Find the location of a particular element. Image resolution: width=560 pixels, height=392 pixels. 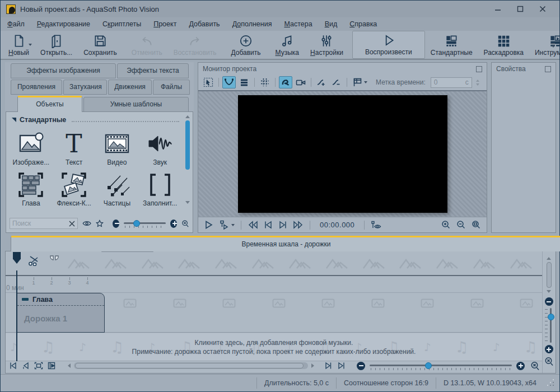

add-button: Добавить is located at coordinates (246, 45).